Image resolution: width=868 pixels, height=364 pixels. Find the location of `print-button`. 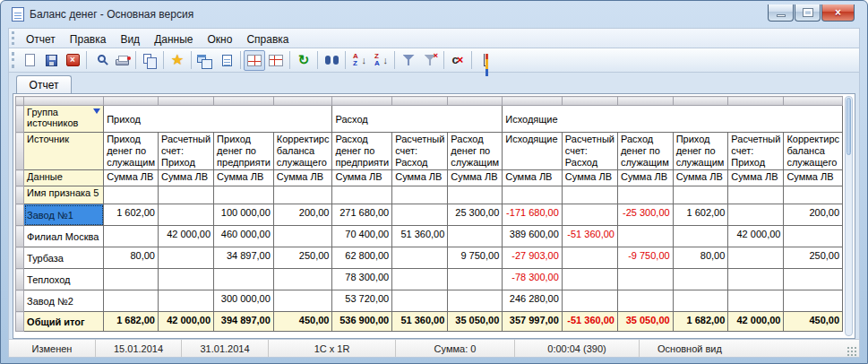

print-button is located at coordinates (122, 61).